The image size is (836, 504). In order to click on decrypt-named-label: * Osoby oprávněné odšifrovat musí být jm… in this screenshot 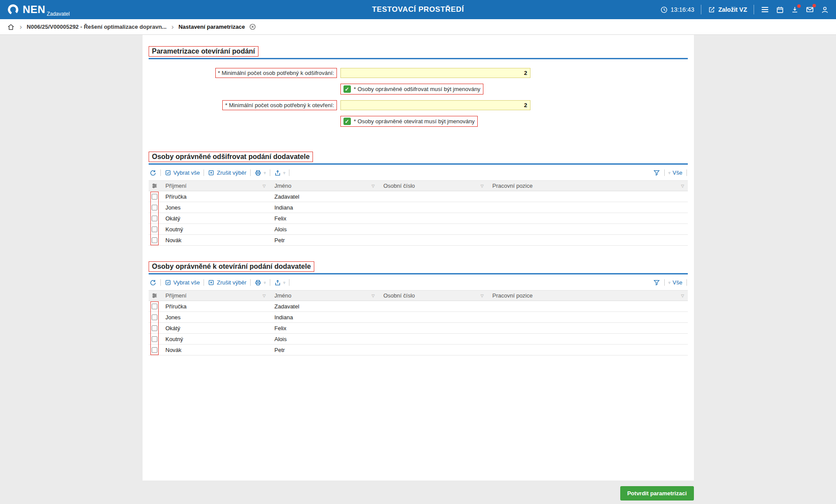, I will do `click(417, 89)`.